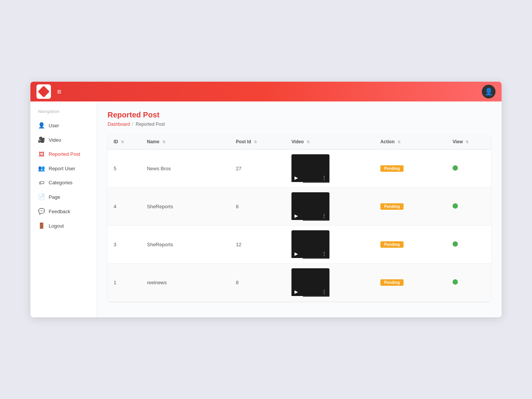 The height and width of the screenshot is (399, 532). What do you see at coordinates (266, 92) in the screenshot?
I see `topbar: ≡ 👤` at bounding box center [266, 92].